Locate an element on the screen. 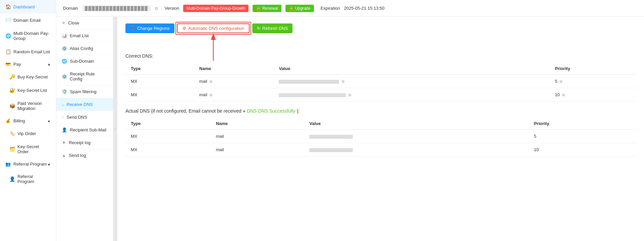 This screenshot has width=644, height=241. renewal-badge: 🔒 Renewal is located at coordinates (267, 8).